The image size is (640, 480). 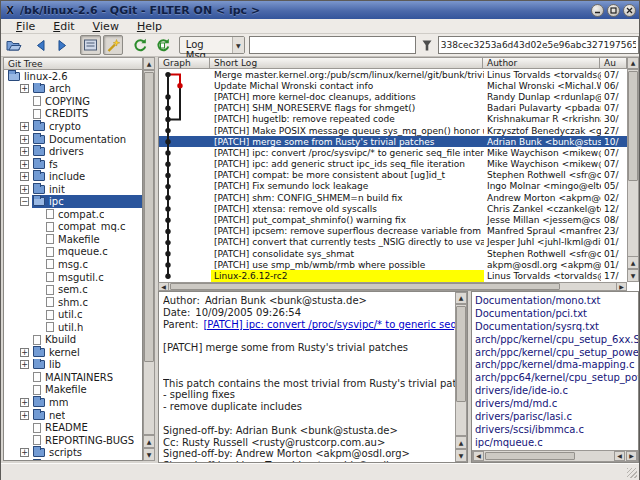 I want to click on close-button, so click(x=630, y=10).